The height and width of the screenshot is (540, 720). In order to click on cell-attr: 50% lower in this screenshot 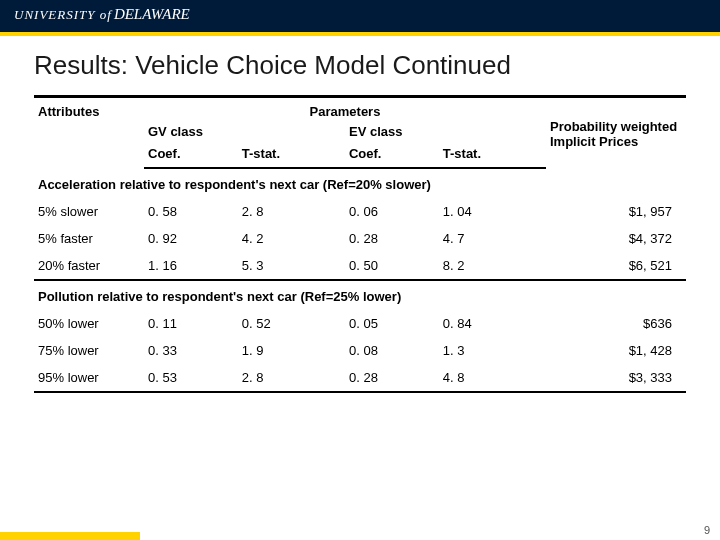, I will do `click(89, 324)`.